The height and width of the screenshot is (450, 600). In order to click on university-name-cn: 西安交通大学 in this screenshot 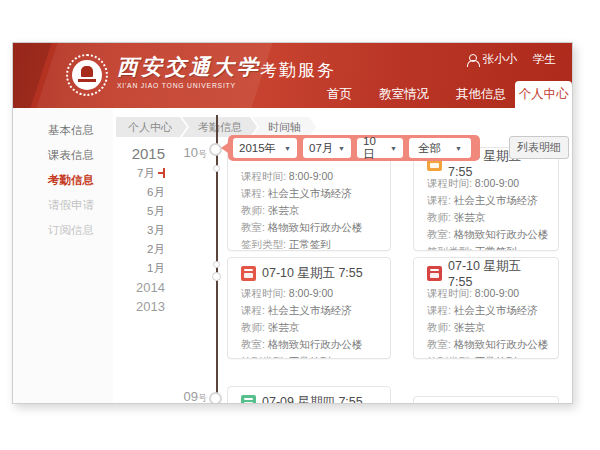, I will do `click(189, 67)`.